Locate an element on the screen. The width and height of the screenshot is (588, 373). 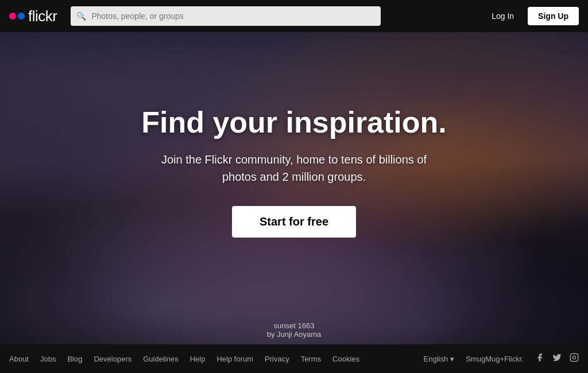
logo-dots is located at coordinates (17, 16).